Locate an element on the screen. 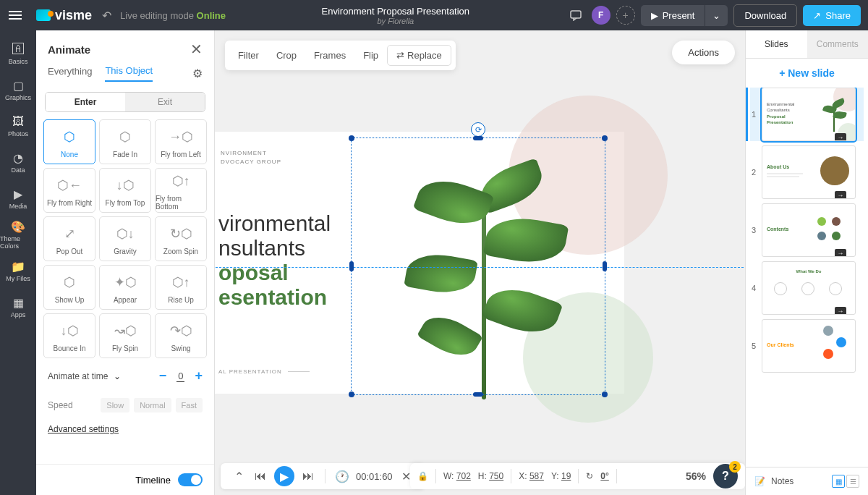 Image resolution: width=868 pixels, height=495 pixels. lock-icon: 🔒 is located at coordinates (422, 476).